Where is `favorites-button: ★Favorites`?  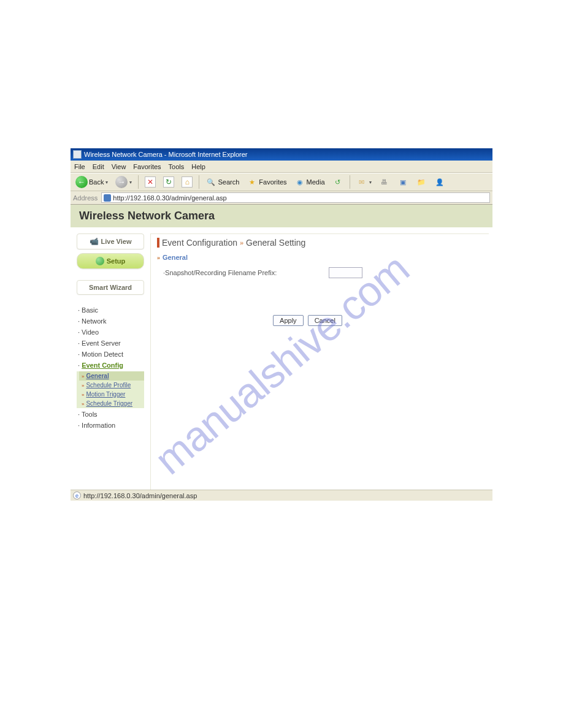
favorites-button: ★Favorites is located at coordinates (266, 182).